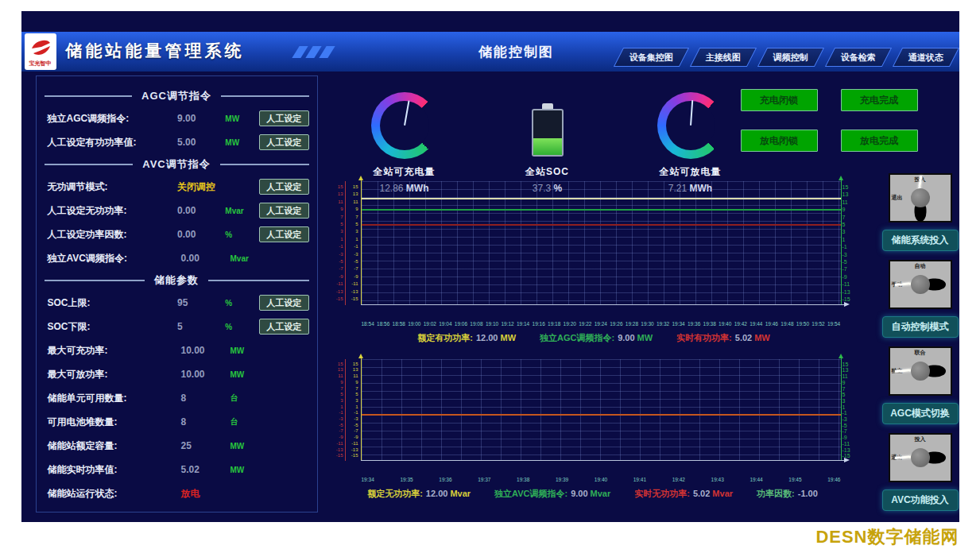  I want to click on section-header-agc: AGC调节指令, so click(176, 96).